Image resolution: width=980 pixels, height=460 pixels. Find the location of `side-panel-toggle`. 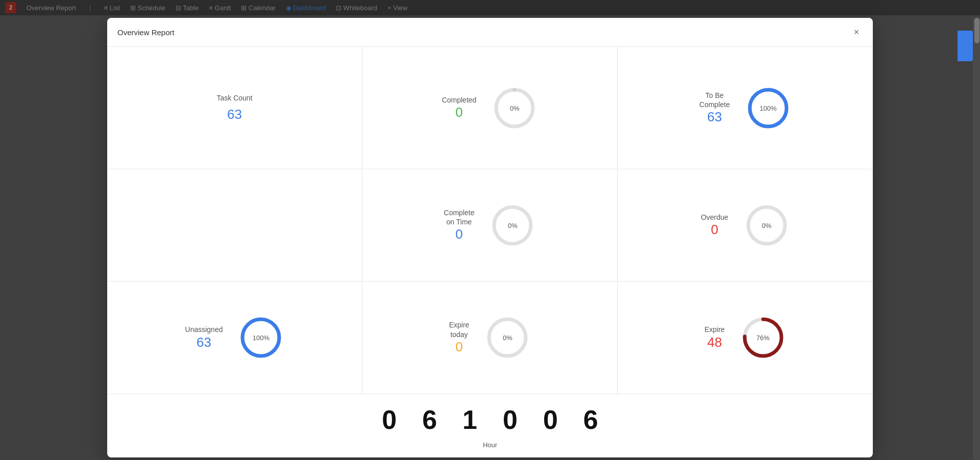

side-panel-toggle is located at coordinates (965, 46).